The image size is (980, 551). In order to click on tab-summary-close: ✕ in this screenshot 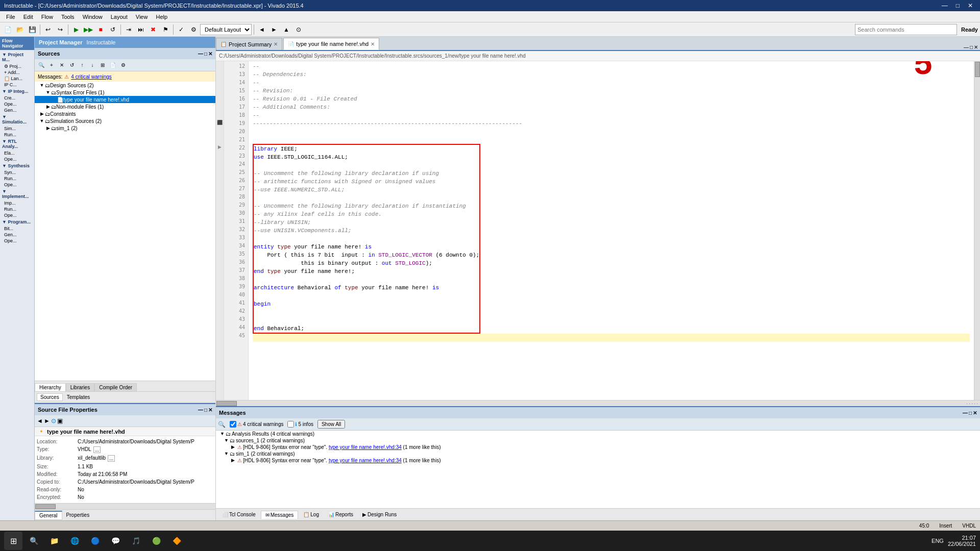, I will do `click(276, 44)`.